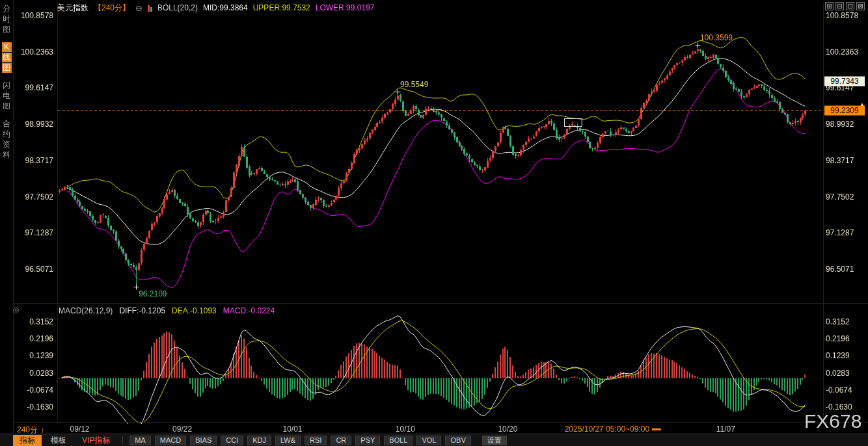 This screenshot has height=446, width=868. What do you see at coordinates (838, 373) in the screenshot?
I see `macd-axis-tick-right: 0.0283` at bounding box center [838, 373].